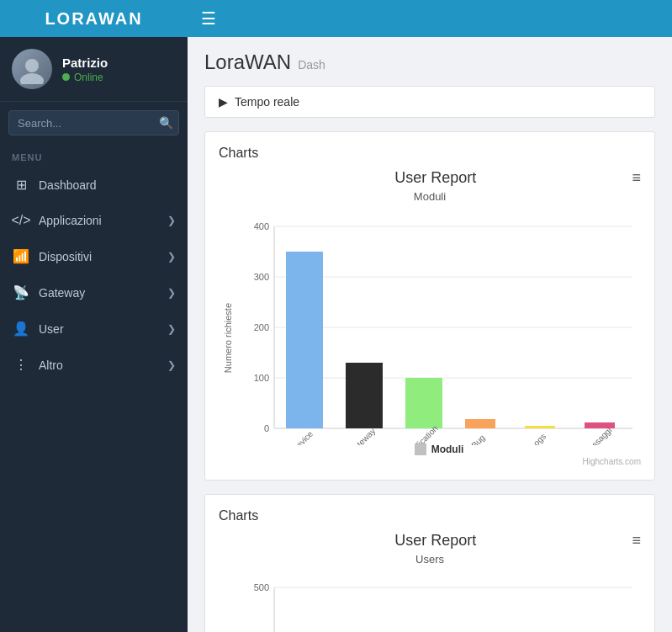 The image size is (672, 632). What do you see at coordinates (94, 123) in the screenshot?
I see `search-area: 🔍` at bounding box center [94, 123].